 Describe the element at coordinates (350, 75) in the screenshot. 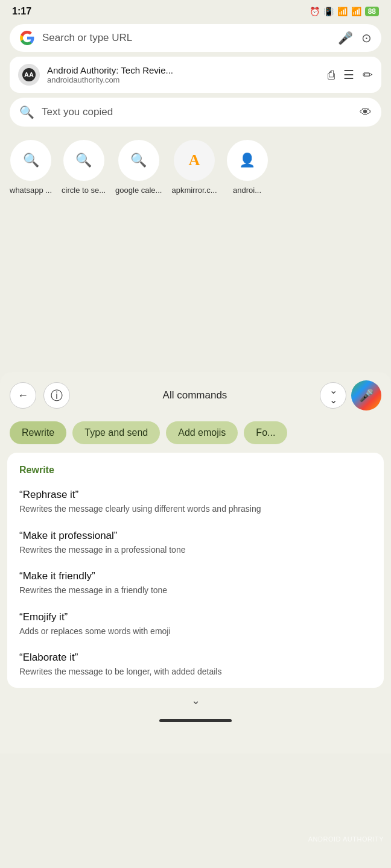

I see `tab-actions: ⎙ ☰ ✏` at that location.